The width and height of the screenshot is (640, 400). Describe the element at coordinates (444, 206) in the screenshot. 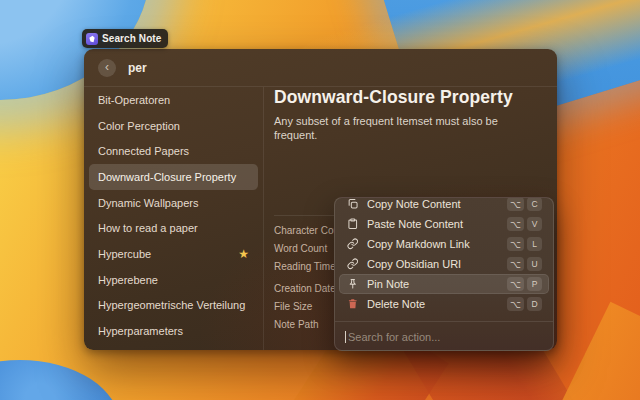

I see `menu-item-copy-note-content: Copy Note Content ⌥C` at that location.